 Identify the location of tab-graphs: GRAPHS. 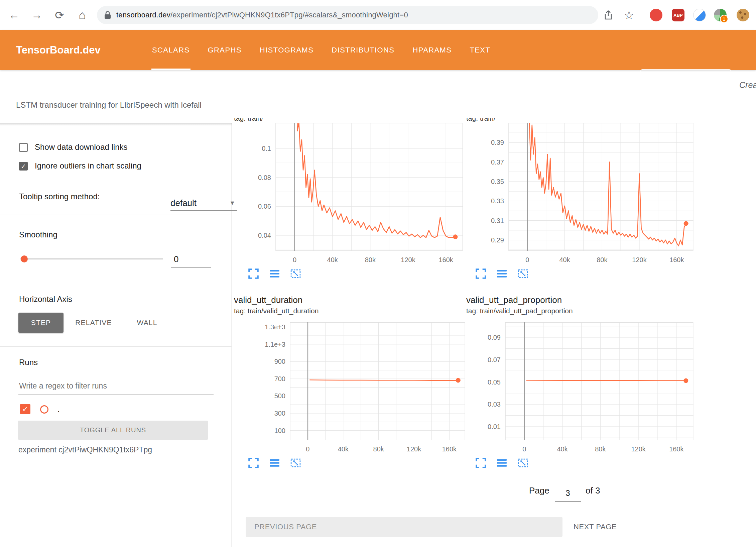
(225, 50).